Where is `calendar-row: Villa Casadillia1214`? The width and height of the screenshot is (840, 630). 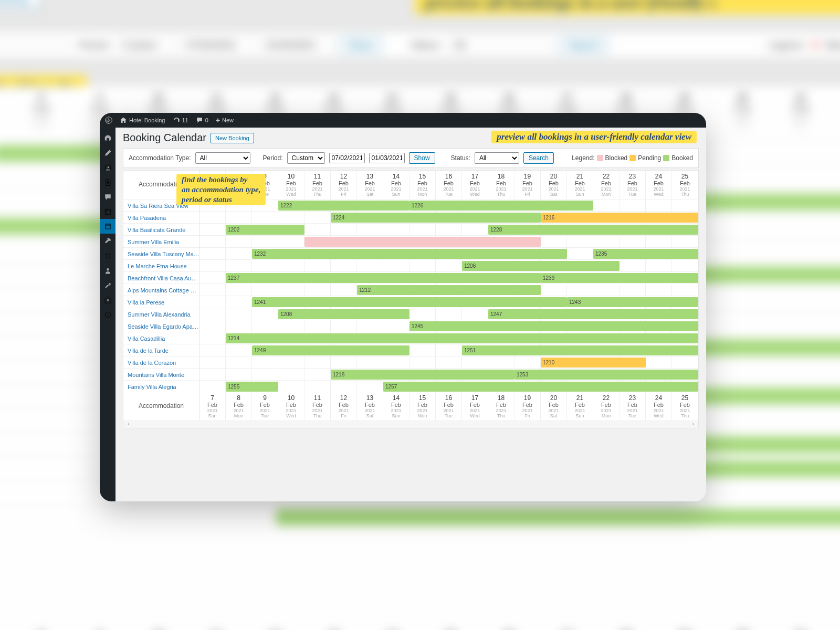
calendar-row: Villa Casadillia1214 is located at coordinates (411, 338).